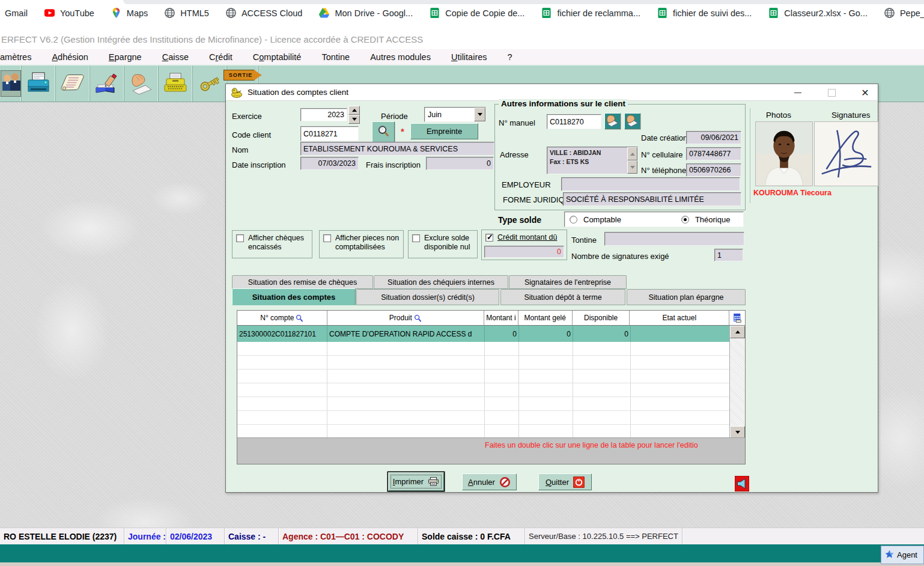  Describe the element at coordinates (294, 297) in the screenshot. I see `tab-situation-des-comptes: Situation des comptes` at that location.